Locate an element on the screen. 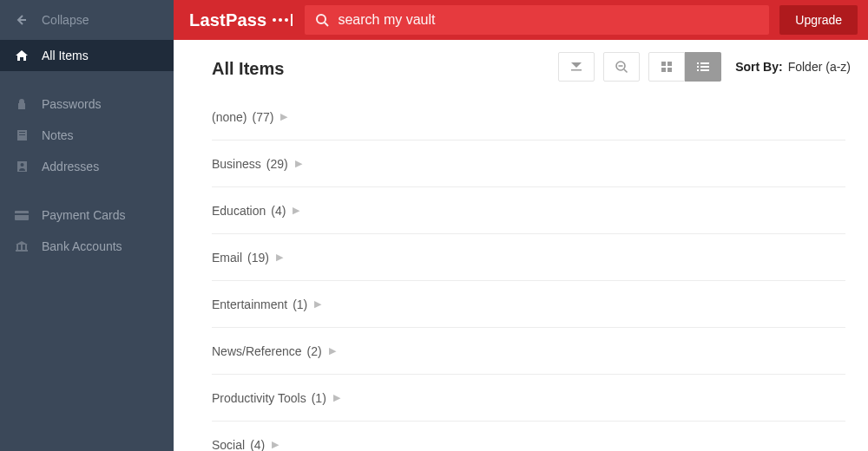  folder-row: Email(19)▶ is located at coordinates (529, 258).